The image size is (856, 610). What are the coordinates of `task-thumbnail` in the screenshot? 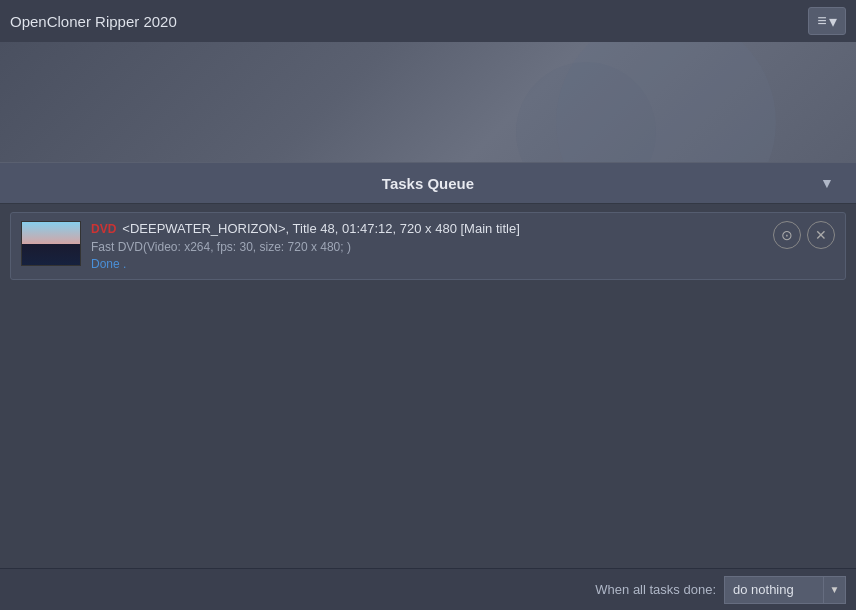 It's located at (51, 244).